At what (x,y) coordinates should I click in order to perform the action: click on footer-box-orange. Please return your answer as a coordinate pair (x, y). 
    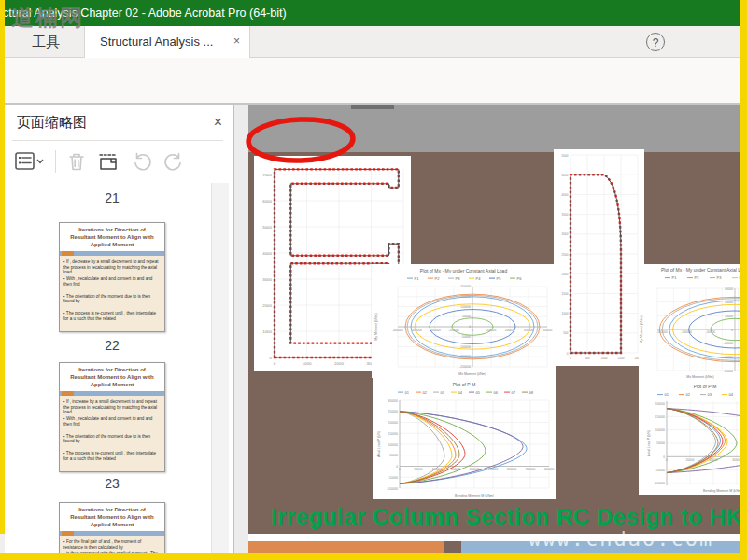
    Looking at the image, I should click on (346, 547).